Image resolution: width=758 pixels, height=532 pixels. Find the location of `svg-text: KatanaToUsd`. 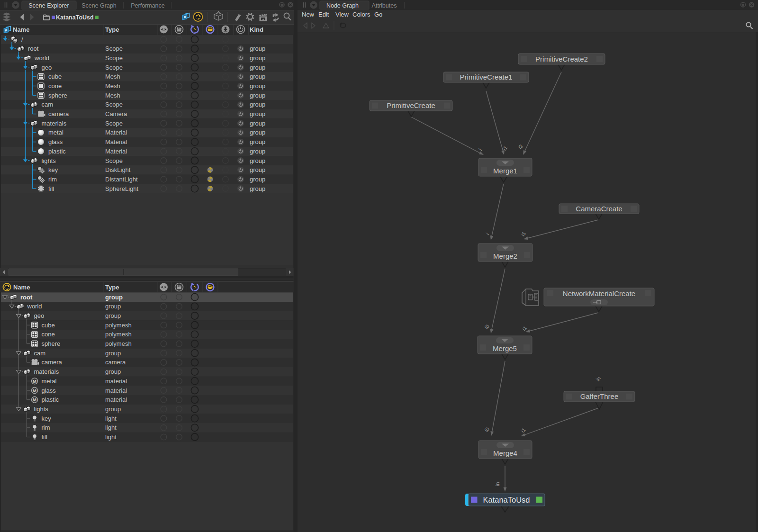

svg-text: KatanaToUsd is located at coordinates (75, 18).